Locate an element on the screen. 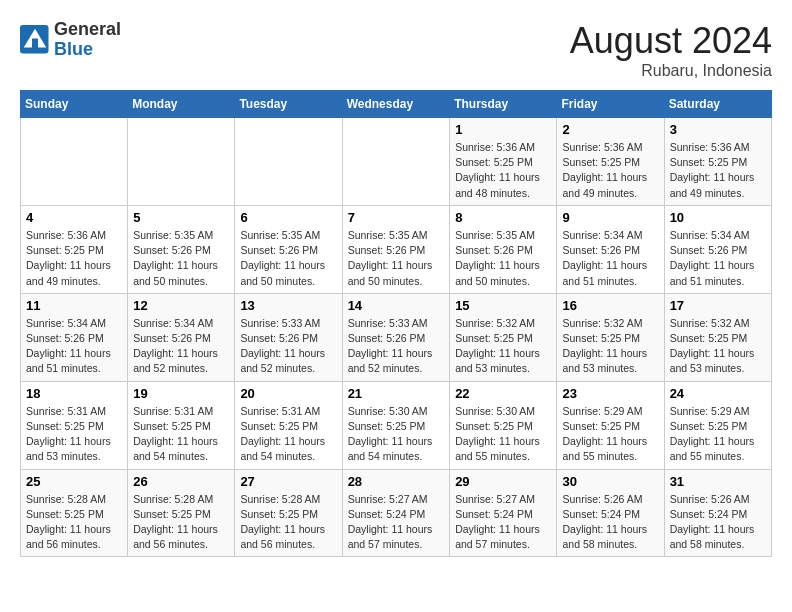 The width and height of the screenshot is (792, 612). day-number: 30 is located at coordinates (610, 482).